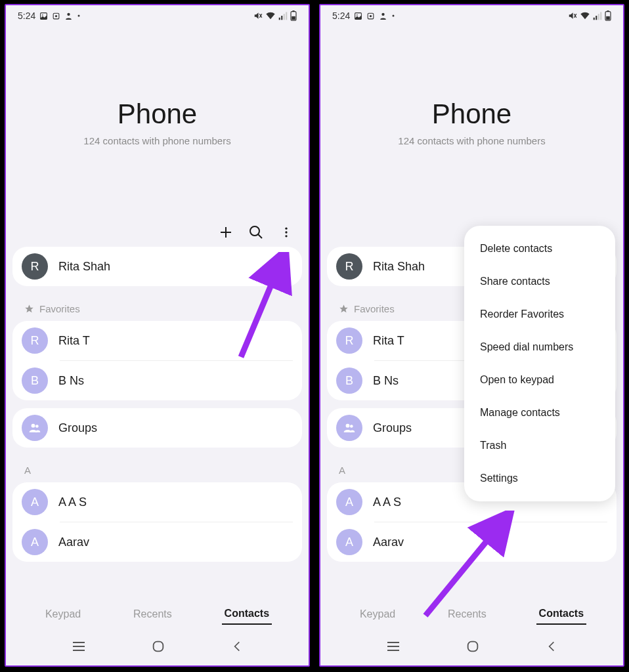 The height and width of the screenshot is (672, 629). I want to click on bottom-tabs: Keypad Recents Contacts, so click(158, 614).